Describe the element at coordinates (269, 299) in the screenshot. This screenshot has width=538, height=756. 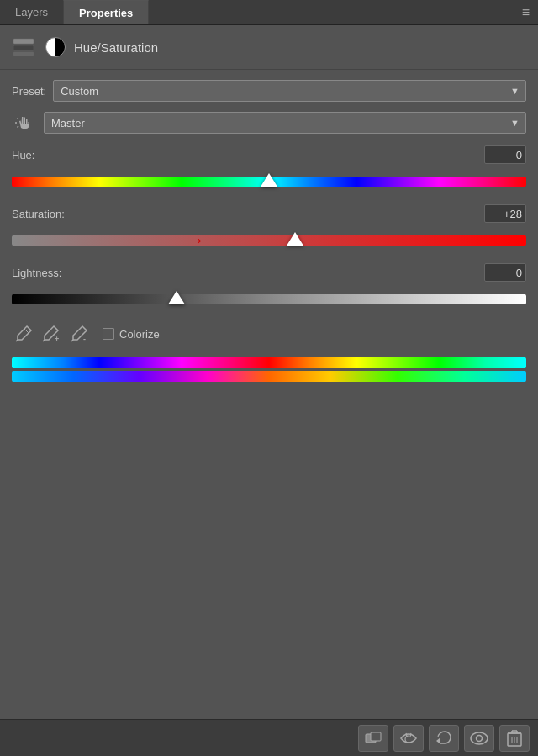
I see `lightness-slider-container` at that location.